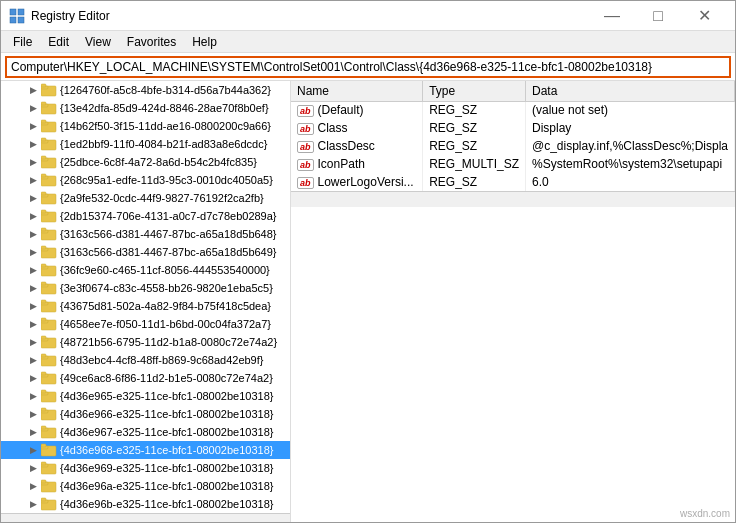  I want to click on tree-item: ▶ {4d36e966-e325-11ce-bfc1-08002be10318}, so click(146, 414).